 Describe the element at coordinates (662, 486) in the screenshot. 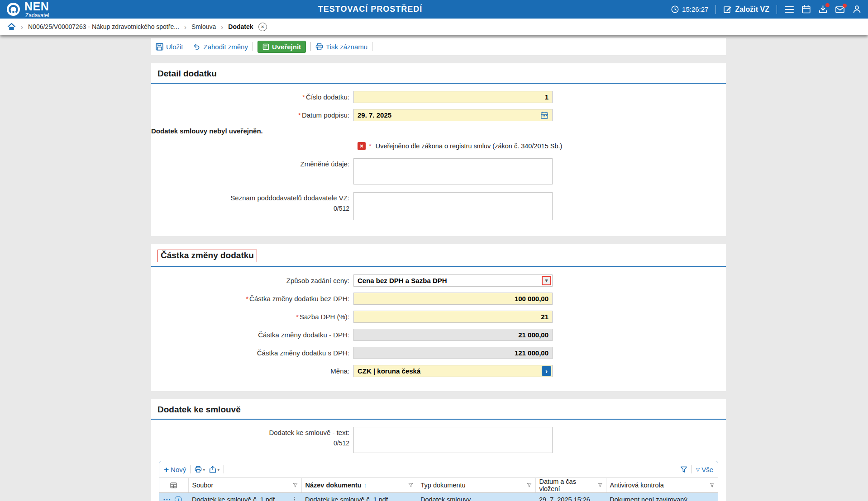

I see `column-header-antivir: Antivirová kontrola` at that location.